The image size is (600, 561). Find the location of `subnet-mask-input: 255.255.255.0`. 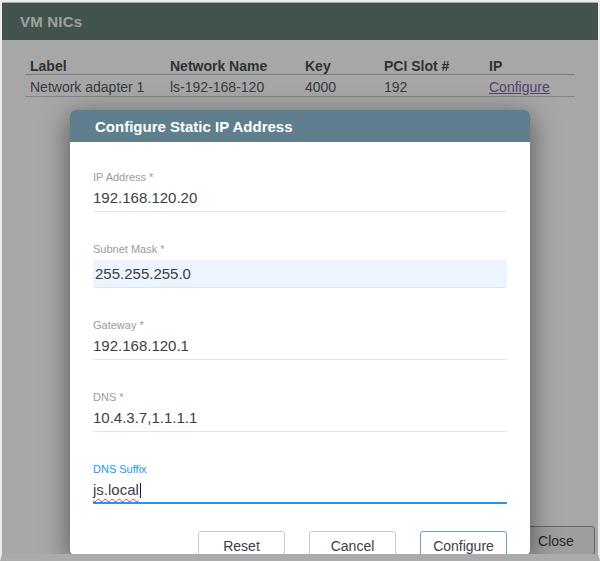

subnet-mask-input: 255.255.255.0 is located at coordinates (300, 274).